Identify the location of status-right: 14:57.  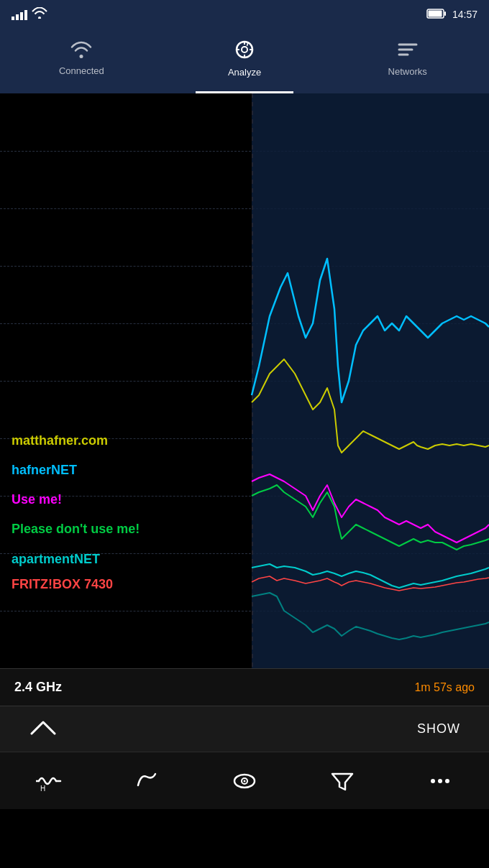
(452, 14).